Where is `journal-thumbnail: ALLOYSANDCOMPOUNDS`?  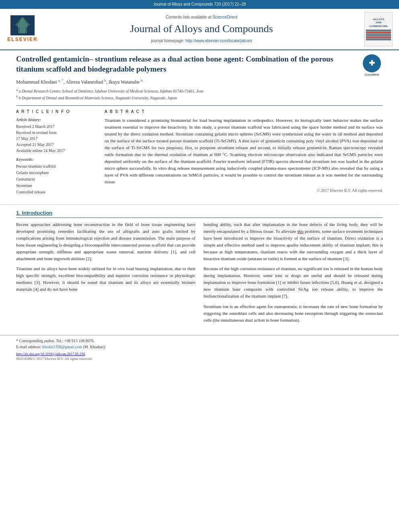 journal-thumbnail: ALLOYSANDCOMPOUNDS is located at coordinates (378, 29).